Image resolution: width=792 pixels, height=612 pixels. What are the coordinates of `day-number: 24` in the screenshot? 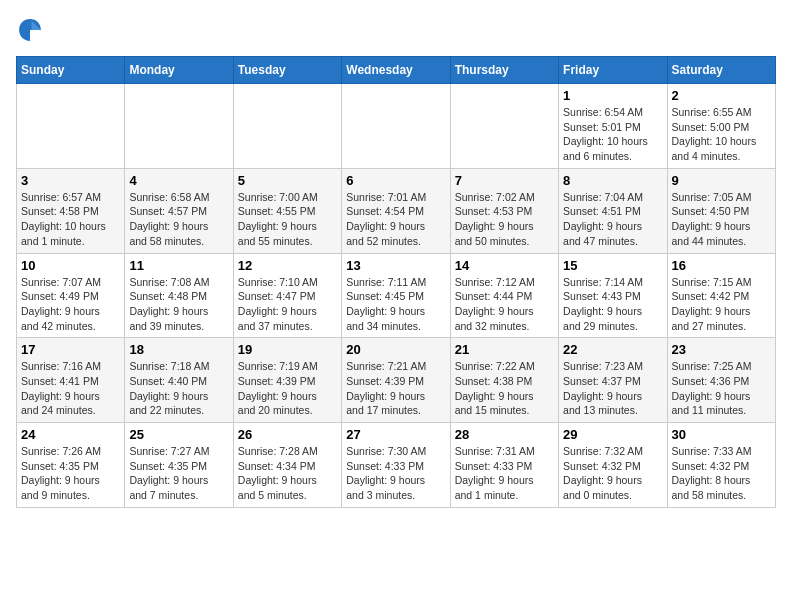 It's located at (70, 434).